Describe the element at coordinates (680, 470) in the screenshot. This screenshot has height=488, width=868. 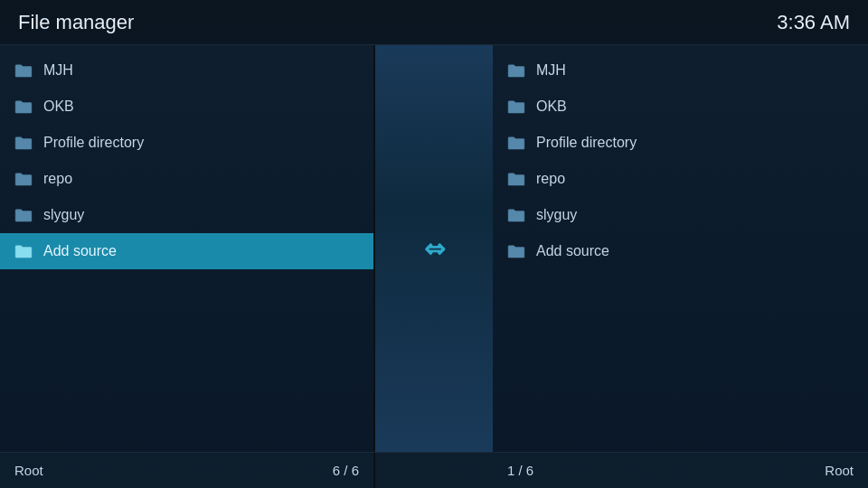
I see `footer-right: 1 / 6 Root` at that location.